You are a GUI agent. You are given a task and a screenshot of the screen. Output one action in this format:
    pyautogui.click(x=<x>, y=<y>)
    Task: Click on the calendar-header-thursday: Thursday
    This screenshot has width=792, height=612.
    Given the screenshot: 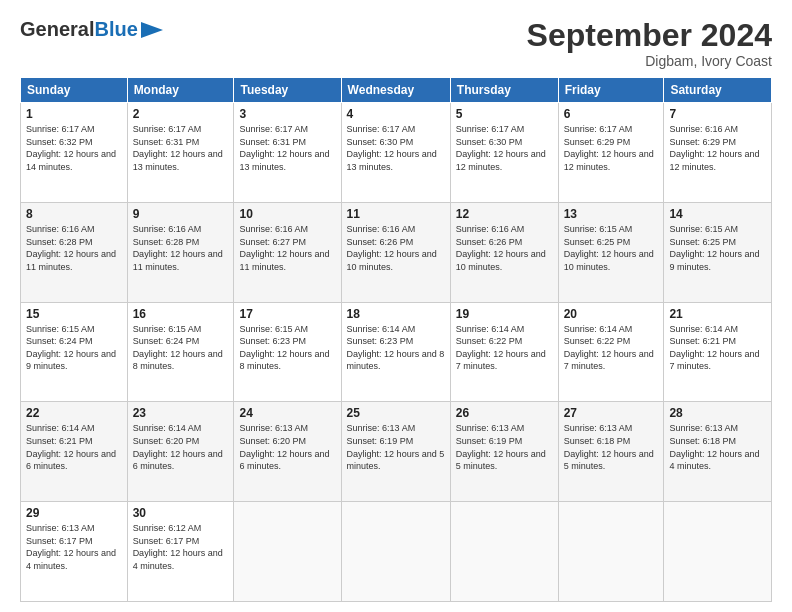 What is the action you would take?
    pyautogui.click(x=504, y=90)
    